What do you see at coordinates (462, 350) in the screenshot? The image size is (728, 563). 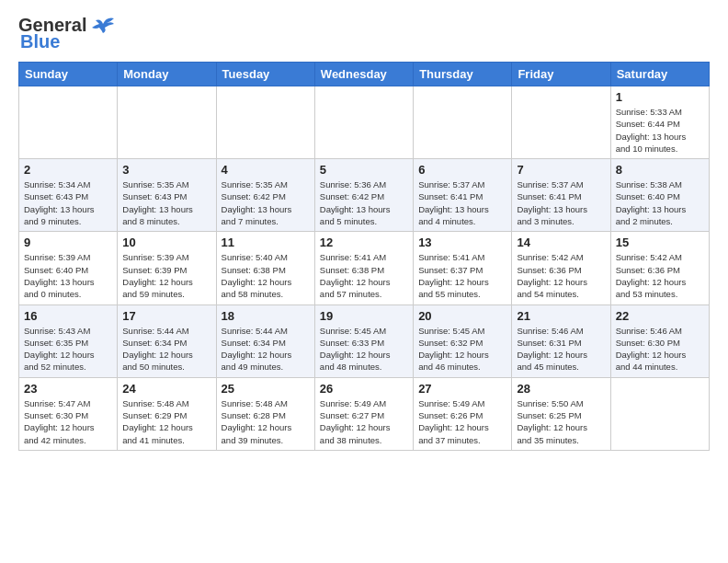 I see `day-info: Sunrise: 5:45 AMSunset: 6:32 PMDaylight:…` at bounding box center [462, 350].